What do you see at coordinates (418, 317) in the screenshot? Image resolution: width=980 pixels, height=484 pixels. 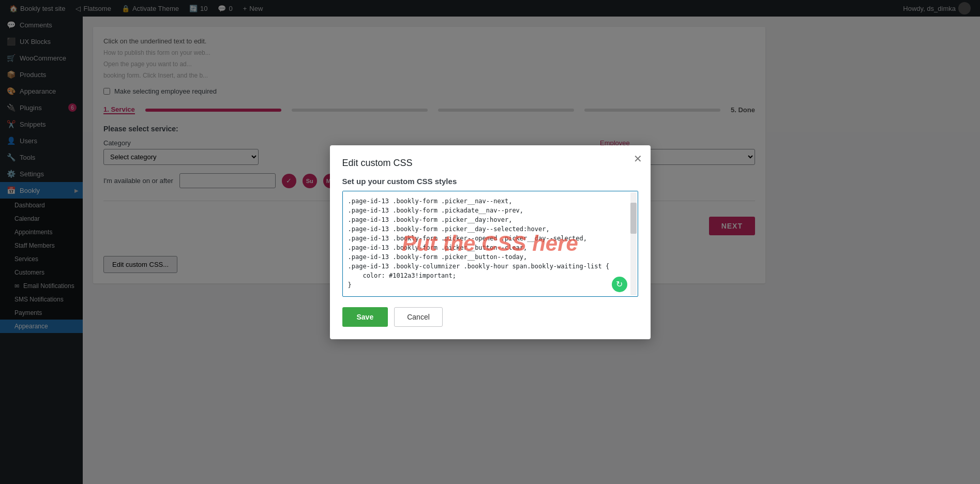 I see `modal-cancel-button: Cancel` at bounding box center [418, 317].